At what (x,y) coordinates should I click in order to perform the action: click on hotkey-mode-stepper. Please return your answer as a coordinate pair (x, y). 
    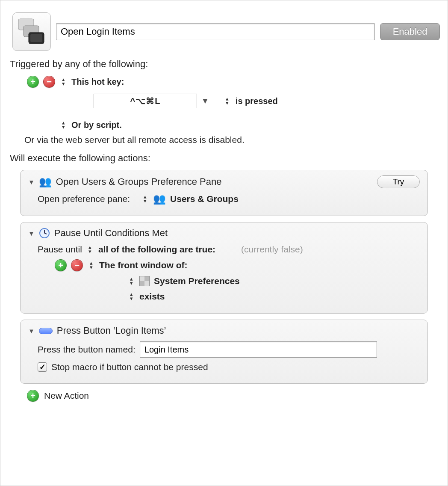
    Looking at the image, I should click on (227, 101).